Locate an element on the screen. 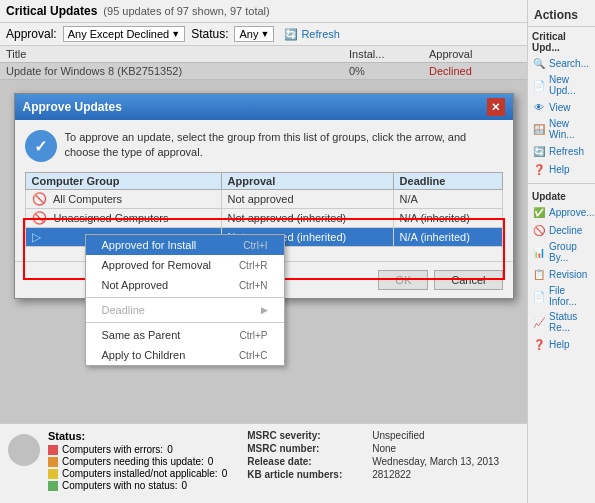  menu-item-deadline: Deadline ▶ is located at coordinates (185, 310).